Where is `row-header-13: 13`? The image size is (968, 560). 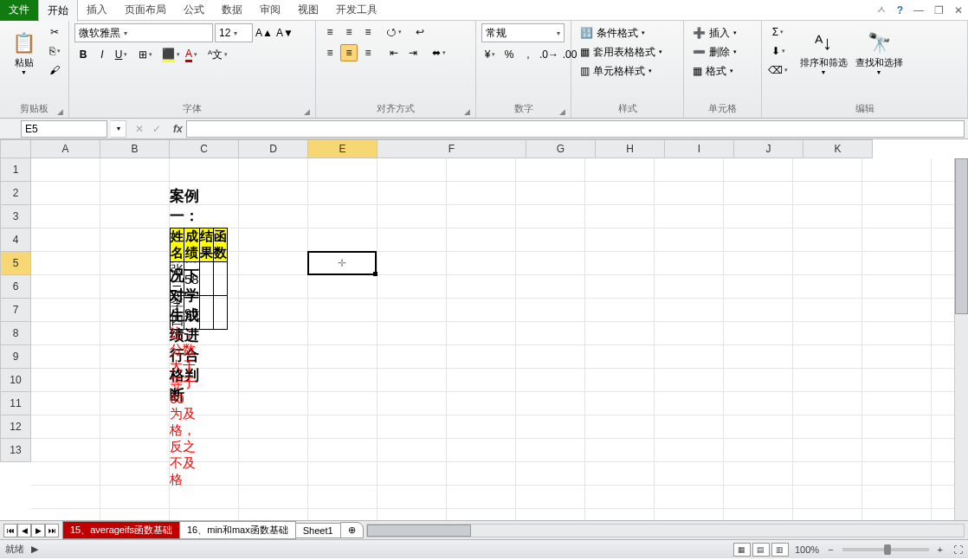 row-header-13: 13 is located at coordinates (16, 450).